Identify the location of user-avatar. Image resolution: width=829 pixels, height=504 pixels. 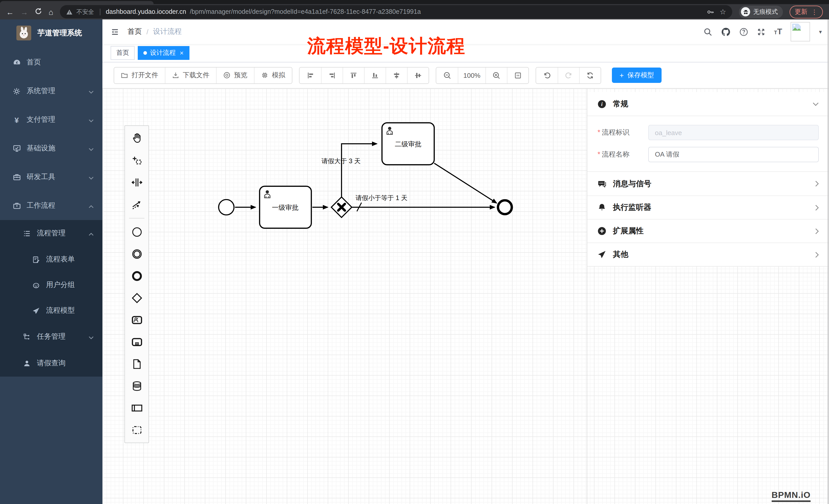
(801, 32).